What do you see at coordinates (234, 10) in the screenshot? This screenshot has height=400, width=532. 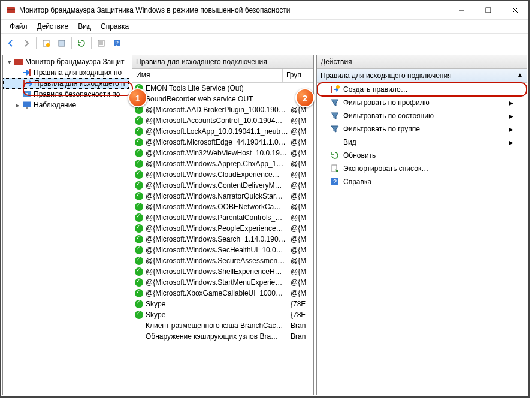 I see `window-title: Монитор брандмауэра Защитника Windows в …` at bounding box center [234, 10].